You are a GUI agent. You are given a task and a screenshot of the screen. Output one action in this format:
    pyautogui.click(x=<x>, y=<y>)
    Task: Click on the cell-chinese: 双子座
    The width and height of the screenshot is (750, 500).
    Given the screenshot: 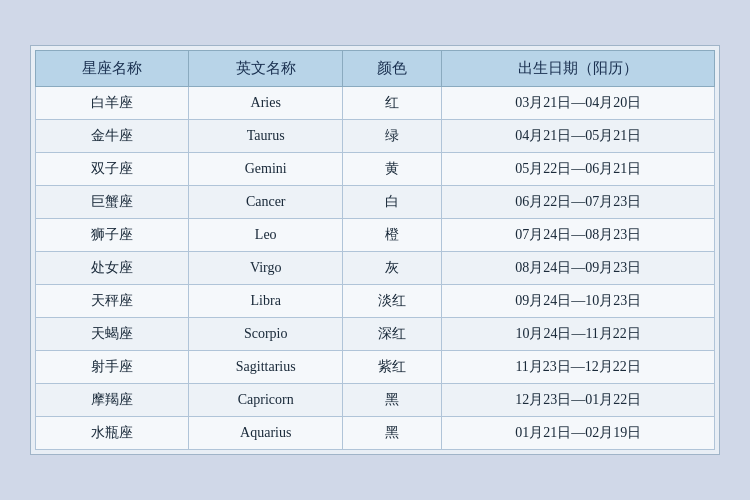 What is the action you would take?
    pyautogui.click(x=112, y=170)
    